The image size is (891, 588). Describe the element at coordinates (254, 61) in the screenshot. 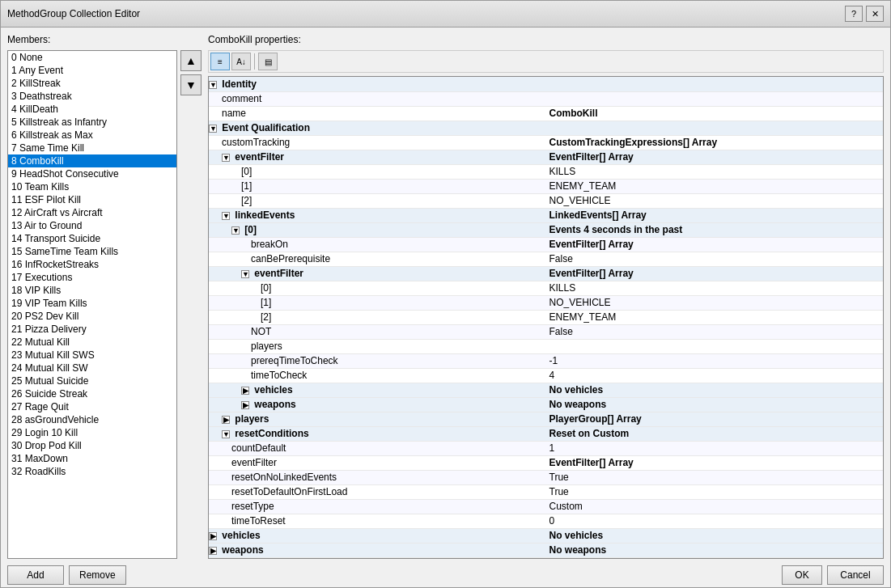

I see `toolbar-separator` at that location.